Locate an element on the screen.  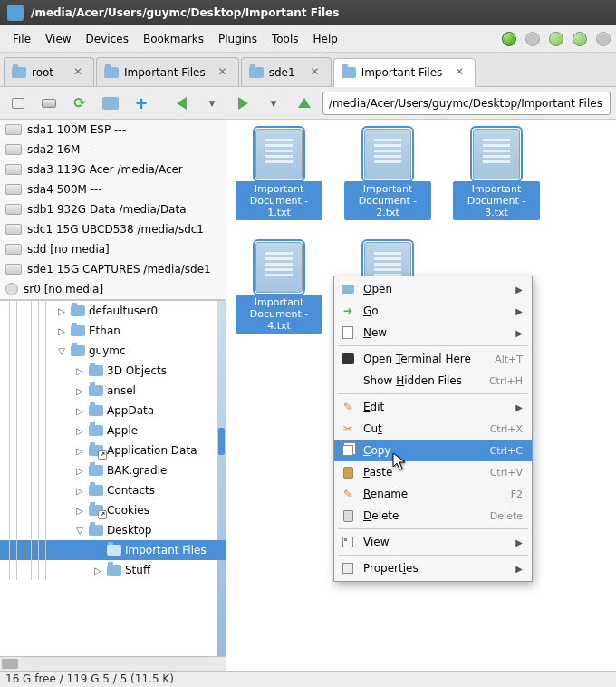
menu-help: Help is located at coordinates (326, 39).